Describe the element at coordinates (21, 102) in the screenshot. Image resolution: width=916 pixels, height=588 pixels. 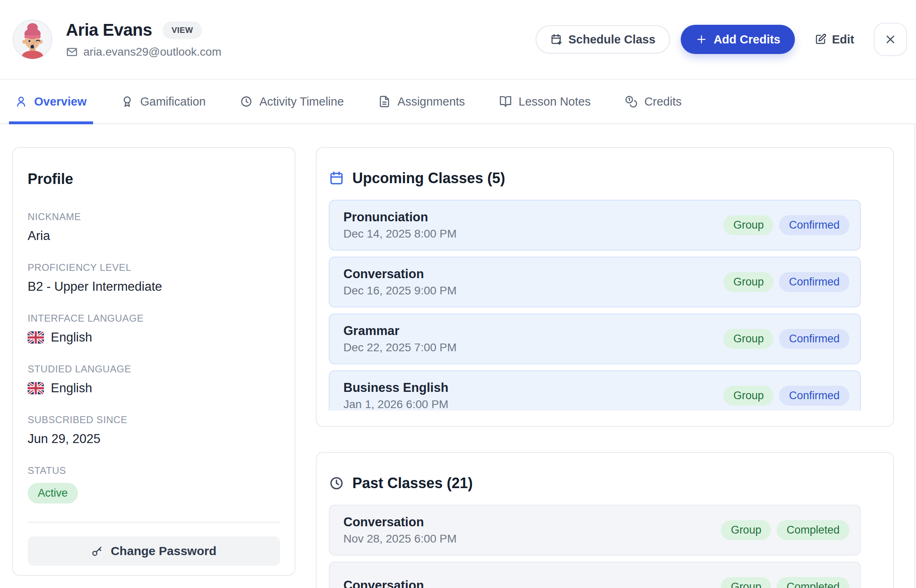
I see `user-icon` at that location.